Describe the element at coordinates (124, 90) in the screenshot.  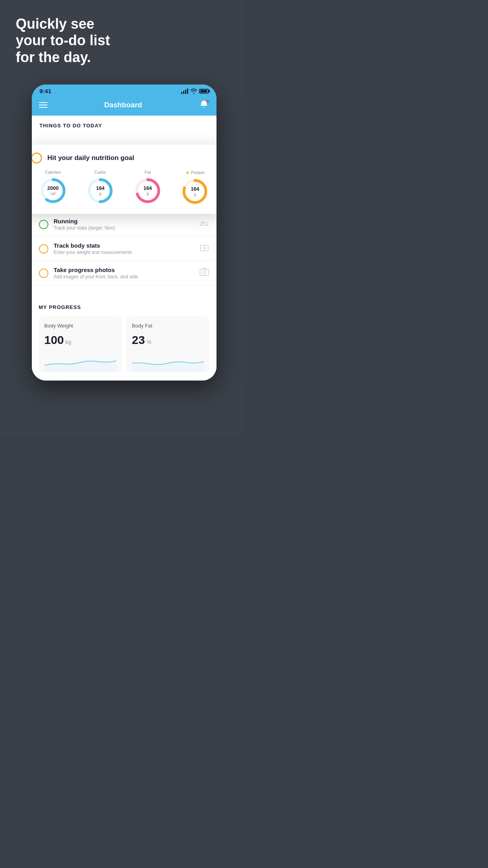
I see `status-bar: 9:41` at that location.